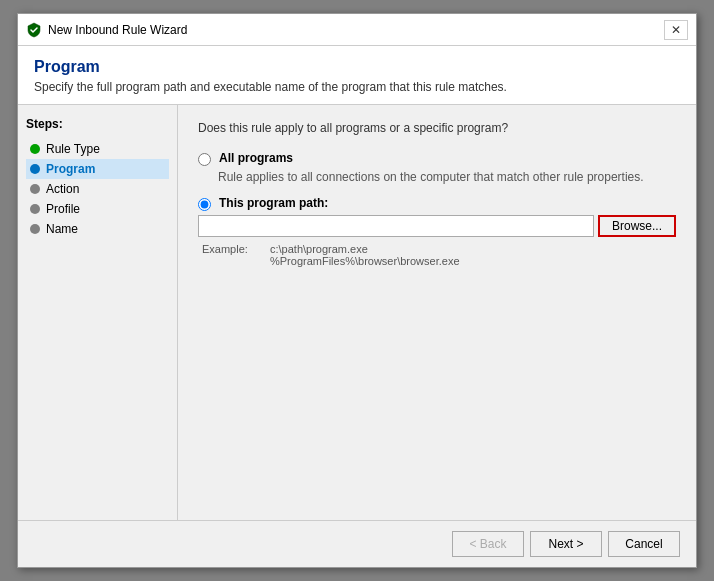  I want to click on sidebar-item-rule-type: Rule Type, so click(98, 149).